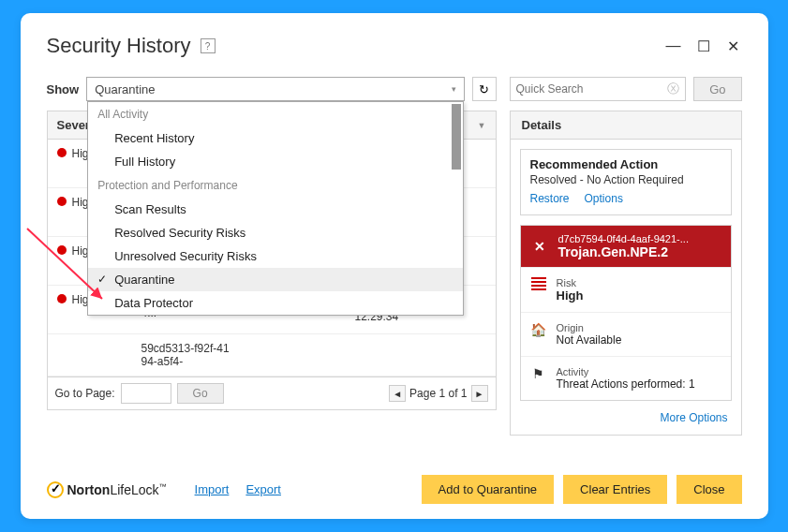  What do you see at coordinates (397, 393) in the screenshot?
I see `prev-page-button: ◄` at bounding box center [397, 393].